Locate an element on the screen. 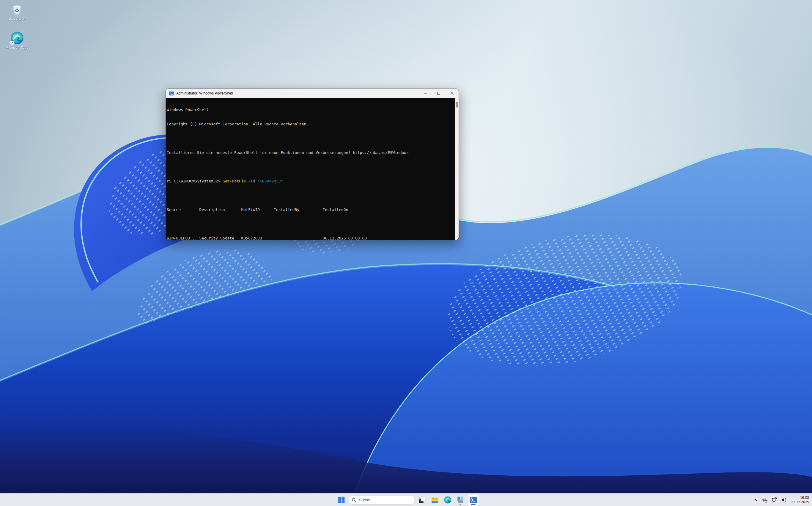 The image size is (812, 506). clock-time: 16:03 is located at coordinates (800, 498).